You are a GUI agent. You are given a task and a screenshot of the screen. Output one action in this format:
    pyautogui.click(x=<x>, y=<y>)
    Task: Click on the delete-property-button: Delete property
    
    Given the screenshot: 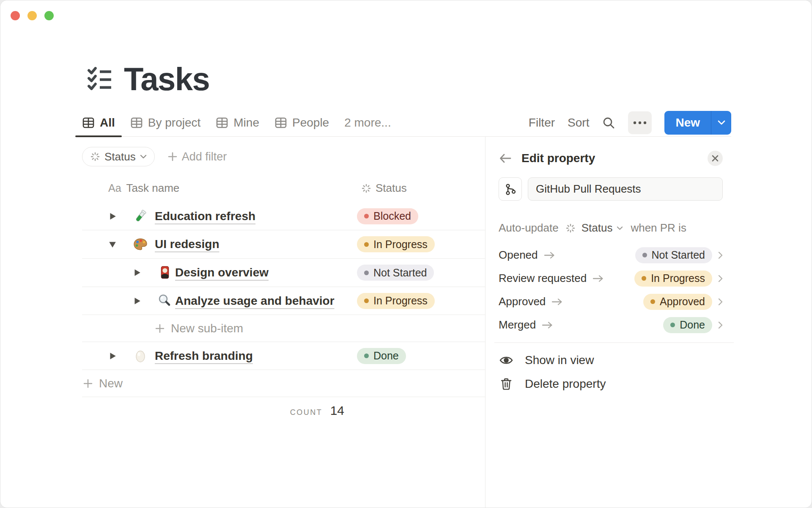 What is the action you would take?
    pyautogui.click(x=611, y=384)
    